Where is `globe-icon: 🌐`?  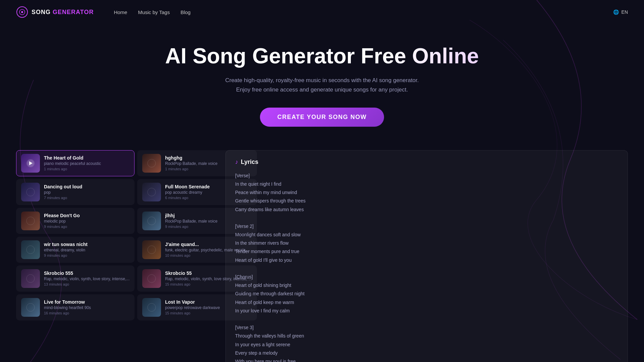 globe-icon: 🌐 is located at coordinates (616, 12).